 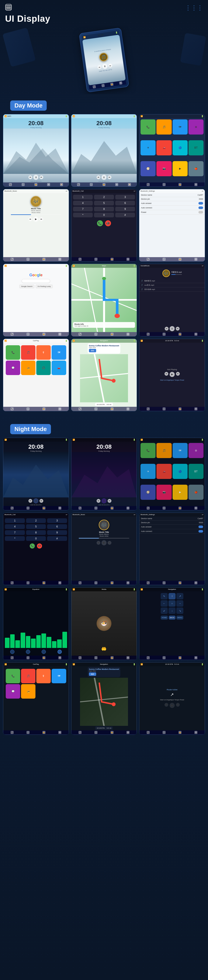 I want to click on night-key-4: 4, so click(x=15, y=527).